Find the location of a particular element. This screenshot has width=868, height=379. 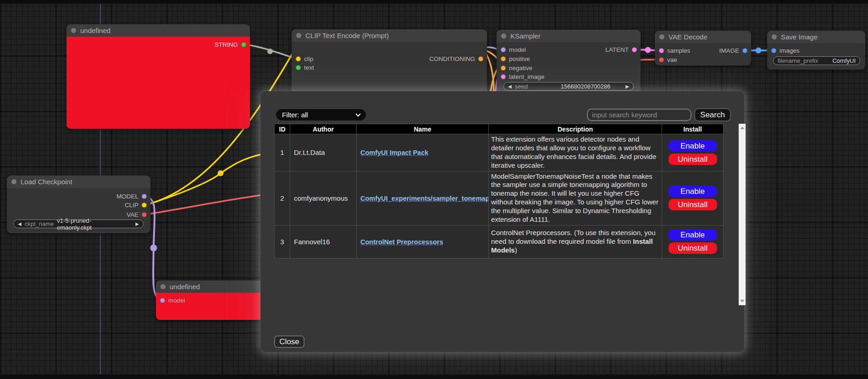

cell-author: Fannovel16 is located at coordinates (324, 242).